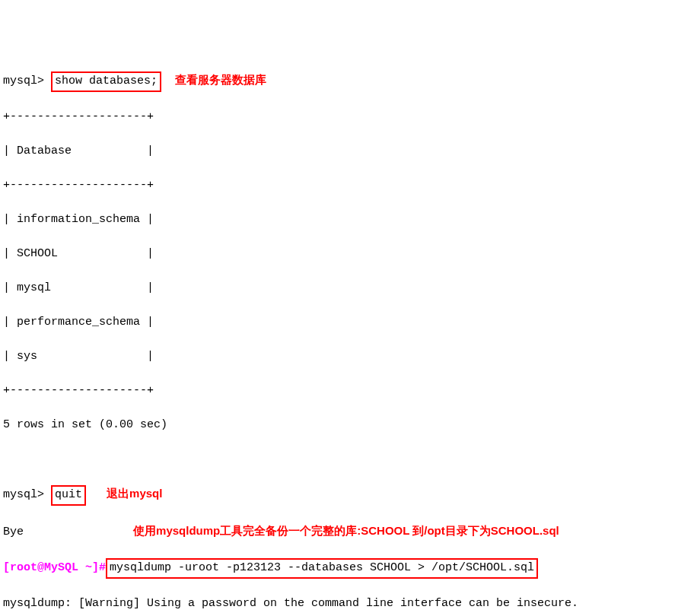  Describe the element at coordinates (347, 532) in the screenshot. I see `bye-line: Bye 使用mysqldump工具完全备份一个完整的库:SCHOOL 到/opt…` at that location.